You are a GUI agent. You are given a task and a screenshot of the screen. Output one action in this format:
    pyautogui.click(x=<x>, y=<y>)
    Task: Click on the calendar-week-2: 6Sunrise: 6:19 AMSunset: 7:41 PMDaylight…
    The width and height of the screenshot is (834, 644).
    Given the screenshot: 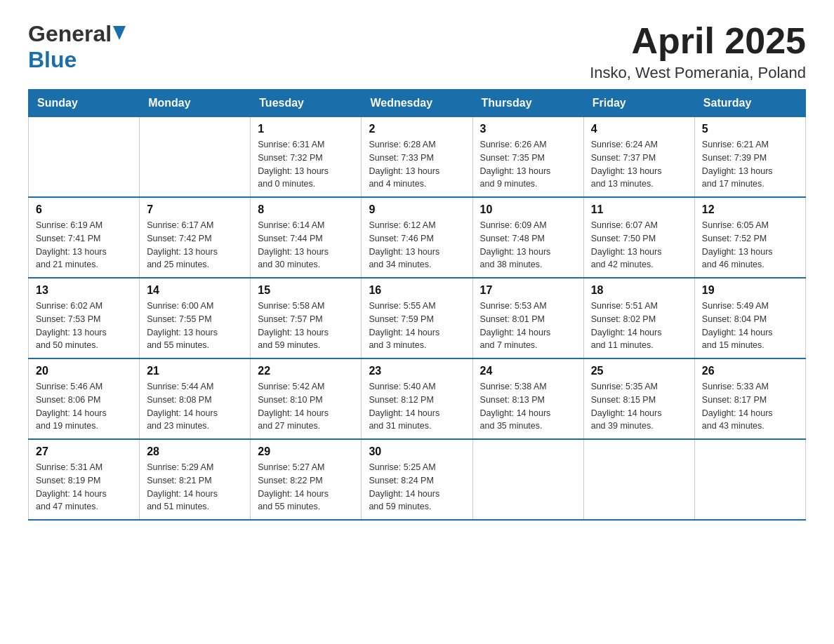 What is the action you would take?
    pyautogui.click(x=417, y=237)
    